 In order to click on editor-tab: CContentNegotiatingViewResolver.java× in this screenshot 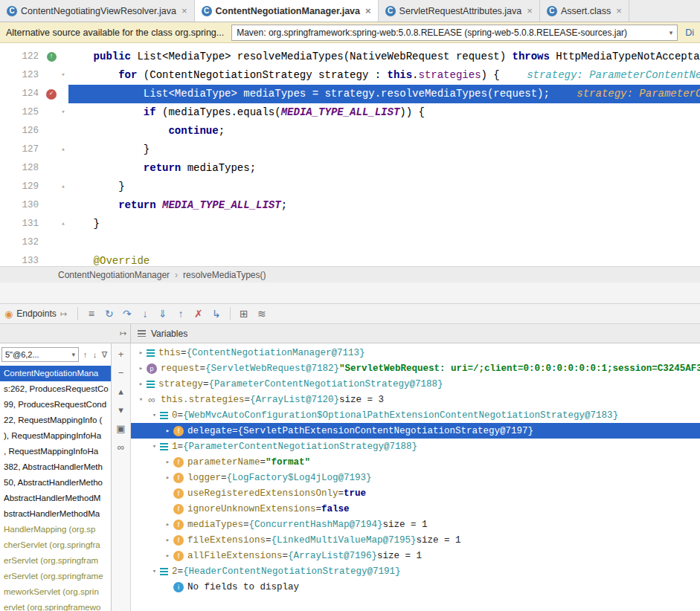, I will do `click(97, 10)`.